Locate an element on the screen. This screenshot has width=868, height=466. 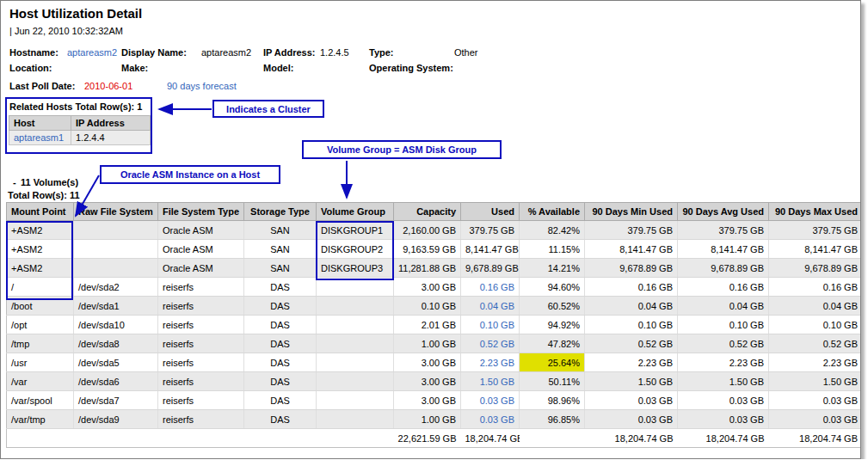
cell-used: 0.16 GB is located at coordinates (490, 287).